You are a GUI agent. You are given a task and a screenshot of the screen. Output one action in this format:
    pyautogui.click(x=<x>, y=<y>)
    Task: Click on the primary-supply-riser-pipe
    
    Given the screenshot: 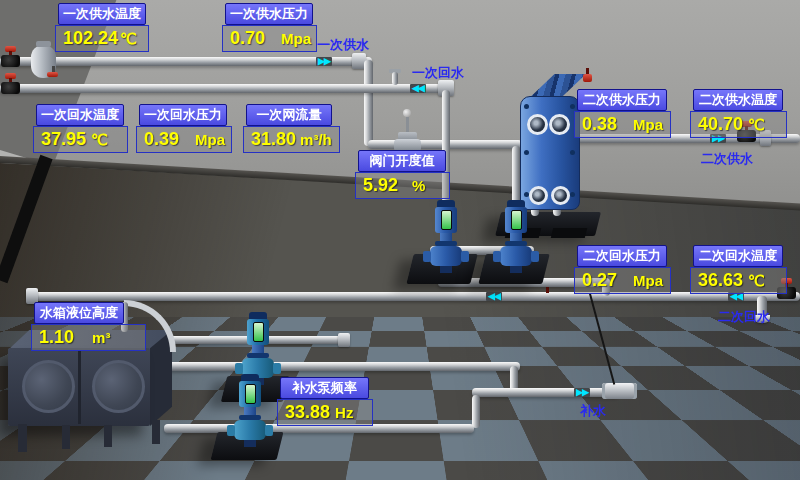 What is the action you would take?
    pyautogui.click(x=368, y=103)
    